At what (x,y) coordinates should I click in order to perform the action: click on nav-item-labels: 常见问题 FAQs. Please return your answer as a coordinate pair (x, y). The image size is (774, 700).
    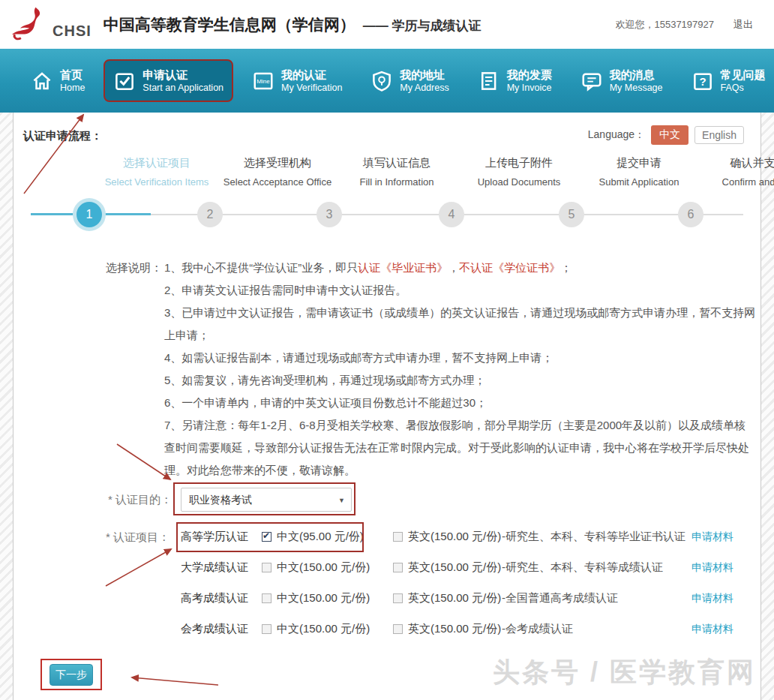
    Looking at the image, I should click on (743, 81).